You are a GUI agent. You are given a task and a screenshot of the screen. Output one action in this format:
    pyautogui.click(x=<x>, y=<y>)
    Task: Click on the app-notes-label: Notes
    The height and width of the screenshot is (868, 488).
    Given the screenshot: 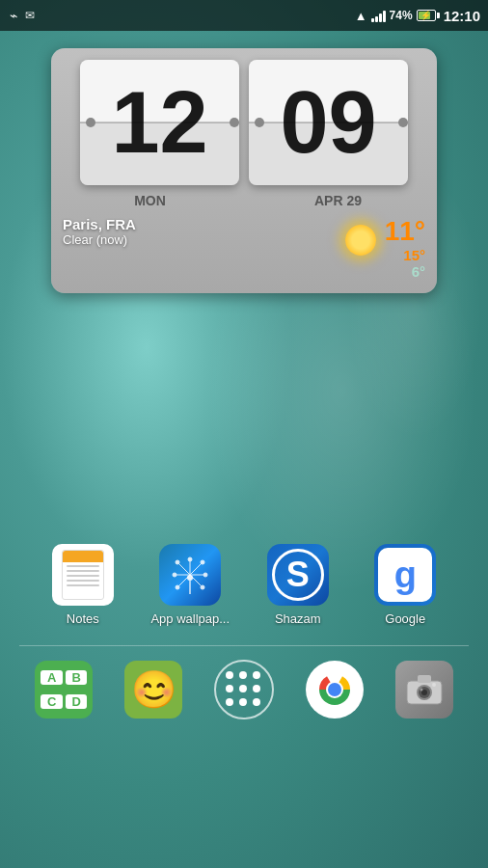 What is the action you would take?
    pyautogui.click(x=83, y=619)
    